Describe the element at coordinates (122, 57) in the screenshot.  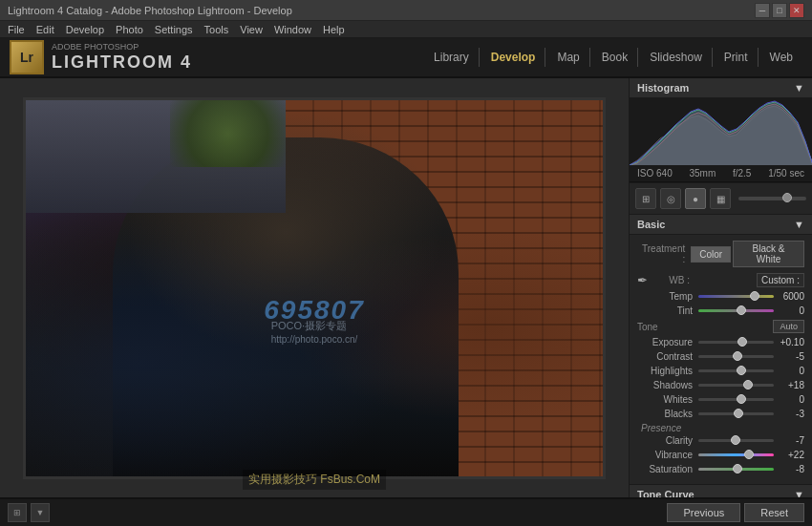
I see `app-title: ADOBE PHOTOSHOP LIGHTROOM 4` at that location.